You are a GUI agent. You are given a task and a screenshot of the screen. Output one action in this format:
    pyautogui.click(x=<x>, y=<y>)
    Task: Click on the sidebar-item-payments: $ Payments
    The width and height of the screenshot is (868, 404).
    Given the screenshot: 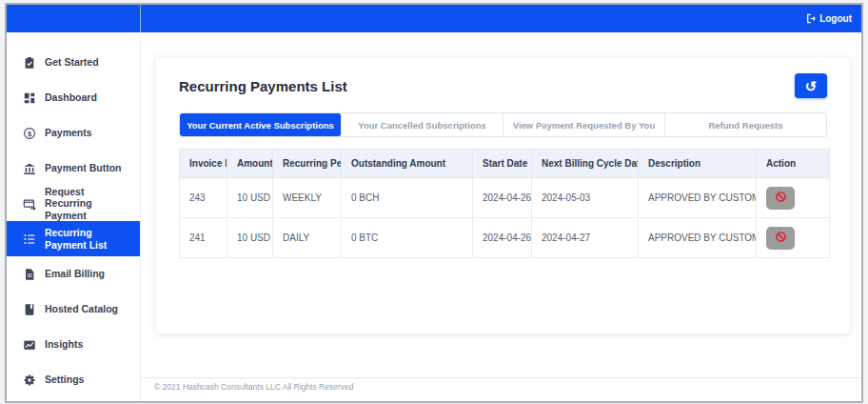 What is the action you would take?
    pyautogui.click(x=73, y=133)
    